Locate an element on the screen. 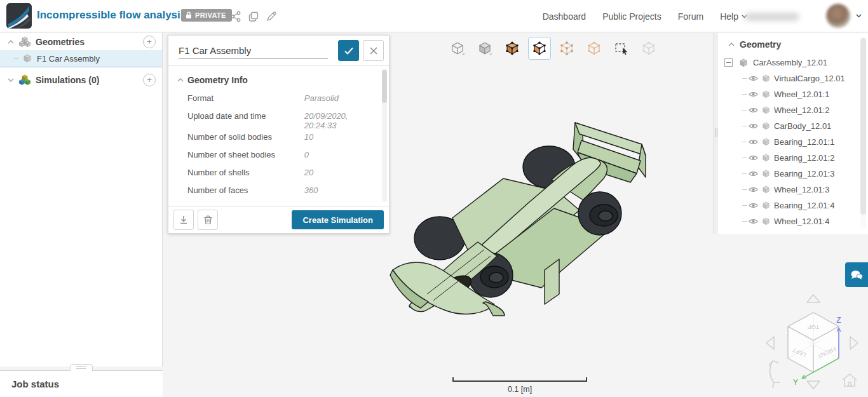  nav-forum: Forum is located at coordinates (691, 17).